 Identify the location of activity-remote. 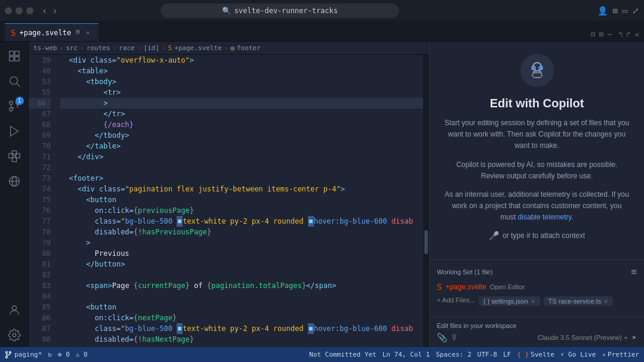
(14, 181).